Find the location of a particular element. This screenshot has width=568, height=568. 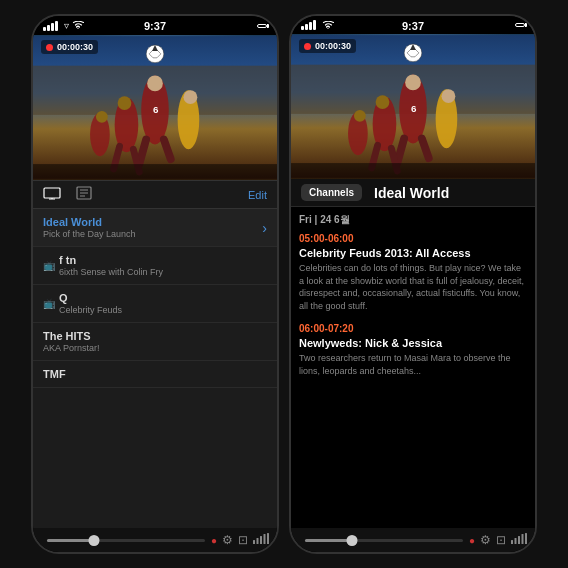

record-button-1: ● is located at coordinates (214, 540).